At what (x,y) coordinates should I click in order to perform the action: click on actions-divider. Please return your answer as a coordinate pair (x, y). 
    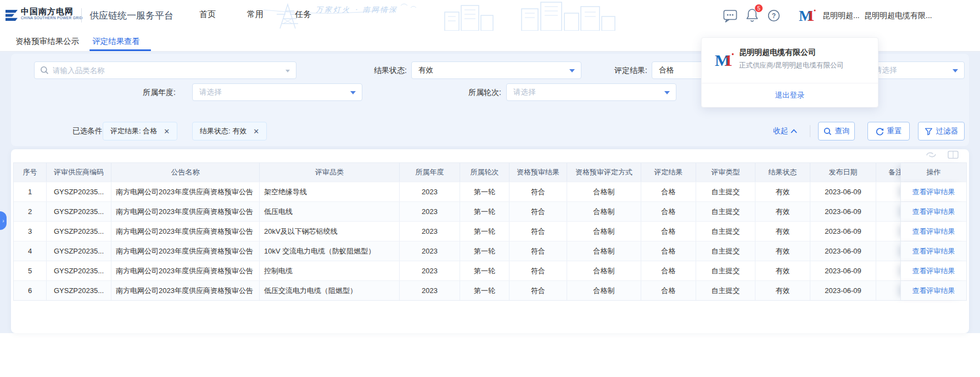
    Looking at the image, I should click on (810, 131).